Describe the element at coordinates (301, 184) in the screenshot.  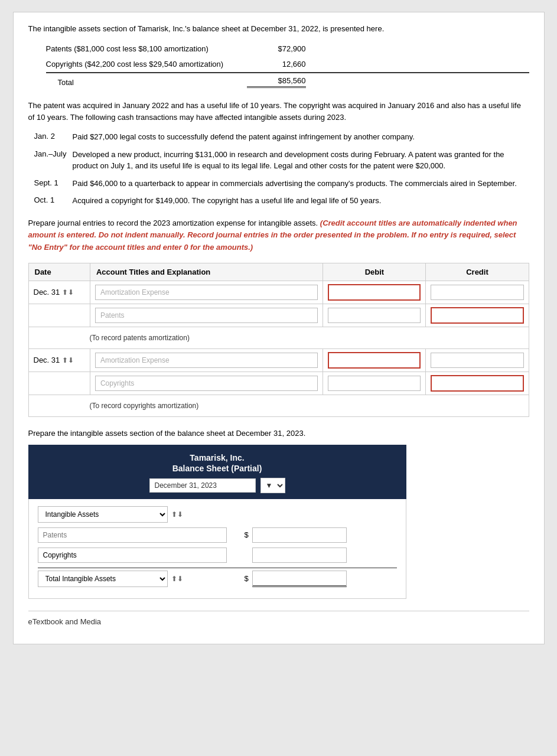
I see `transaction-desc-sept1: Paid $46,000 to a quarterback to appear …` at that location.